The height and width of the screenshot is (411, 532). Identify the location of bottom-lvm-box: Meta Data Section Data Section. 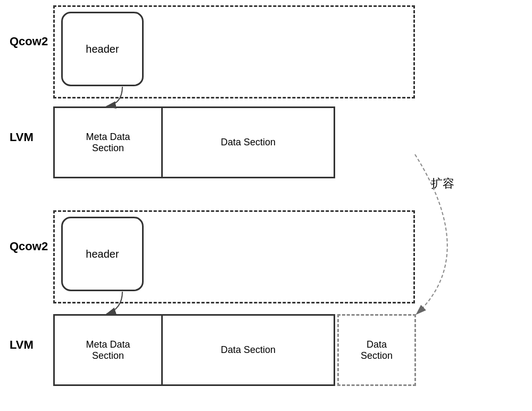
(194, 350).